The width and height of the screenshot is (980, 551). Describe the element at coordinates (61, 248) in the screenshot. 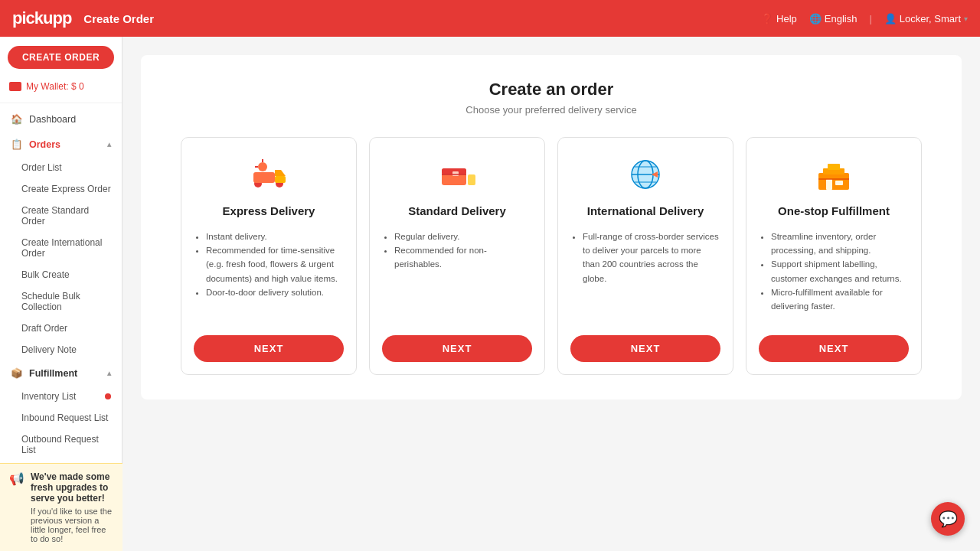

I see `sidebar-item-create-international-order: Create International Order` at that location.